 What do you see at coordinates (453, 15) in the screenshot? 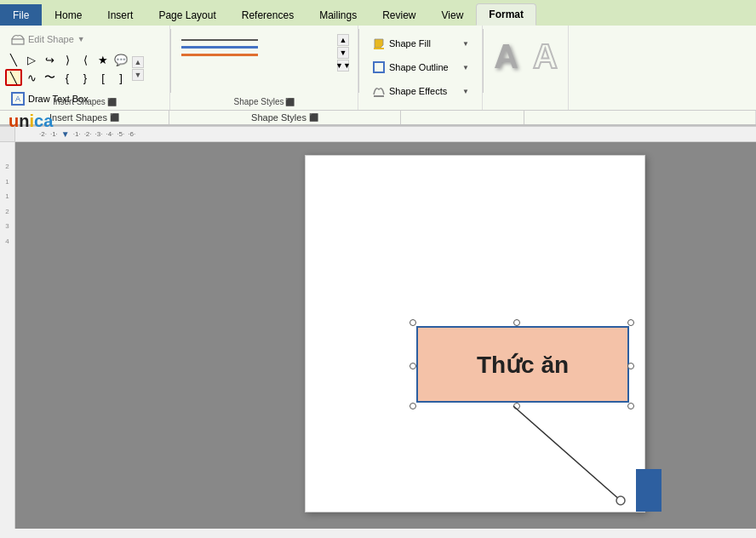
I see `tab-view: View` at bounding box center [453, 15].